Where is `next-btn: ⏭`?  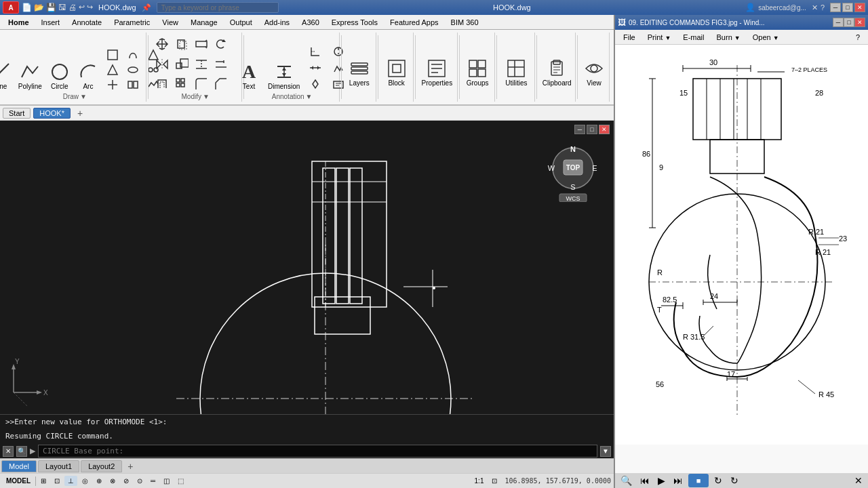
next-btn: ⏭ is located at coordinates (678, 481).